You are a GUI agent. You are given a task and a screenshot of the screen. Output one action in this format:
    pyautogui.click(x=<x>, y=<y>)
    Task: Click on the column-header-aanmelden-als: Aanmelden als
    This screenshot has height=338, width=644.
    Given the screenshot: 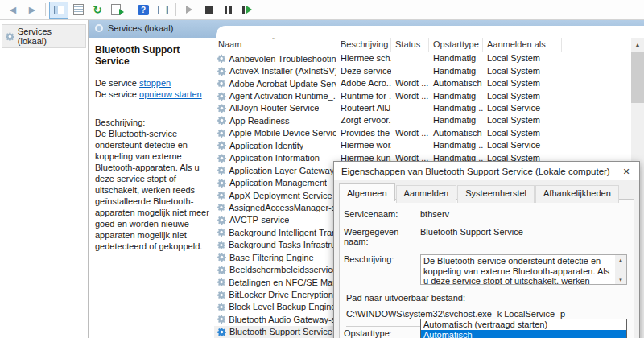 What is the action you would take?
    pyautogui.click(x=522, y=45)
    